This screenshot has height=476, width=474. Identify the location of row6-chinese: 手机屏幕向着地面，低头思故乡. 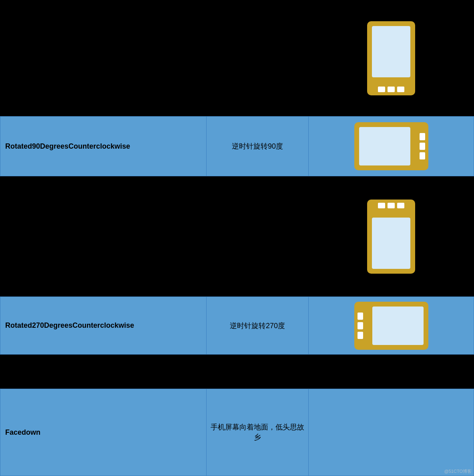
(257, 432).